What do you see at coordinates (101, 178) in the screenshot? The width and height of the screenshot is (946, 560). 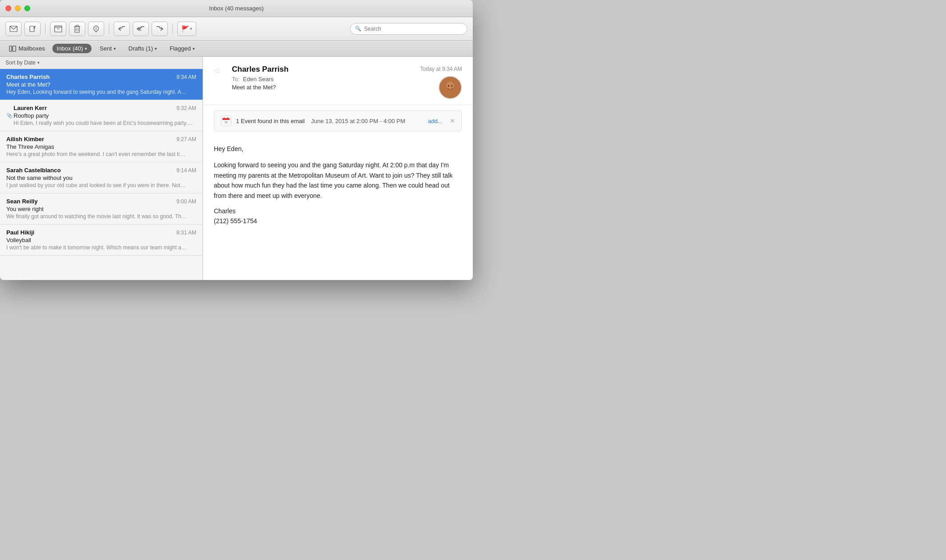 I see `email-item: Sarah Castelblanco 9:14 AM Not the same …` at bounding box center [101, 178].